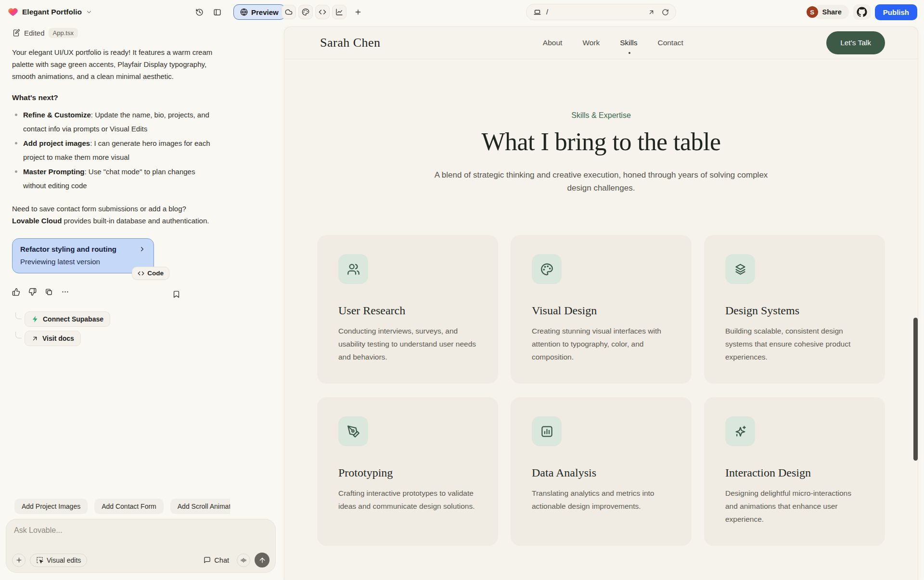  Describe the element at coordinates (67, 319) in the screenshot. I see `connect-supabase-button: Connect Supabase` at that location.